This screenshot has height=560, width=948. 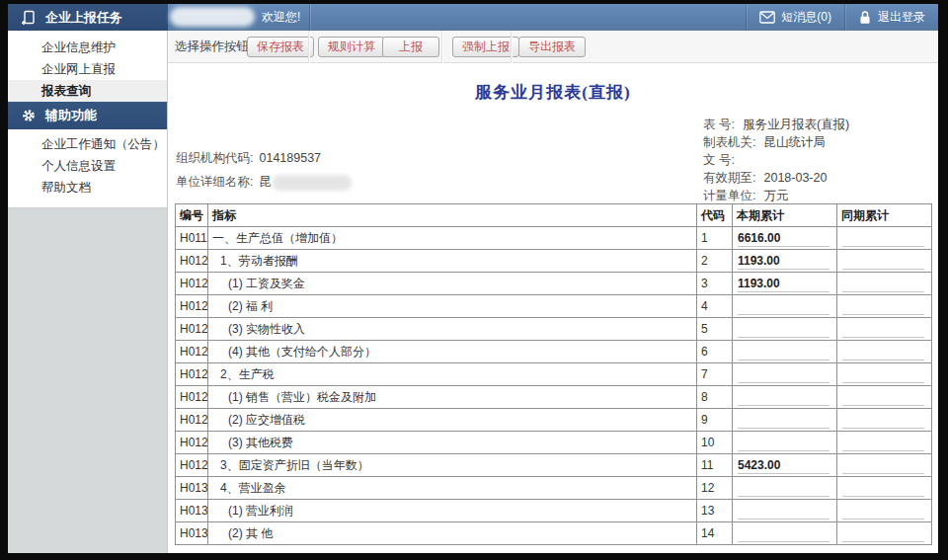 I want to click on meta-label: 制表机关:, so click(x=729, y=142).